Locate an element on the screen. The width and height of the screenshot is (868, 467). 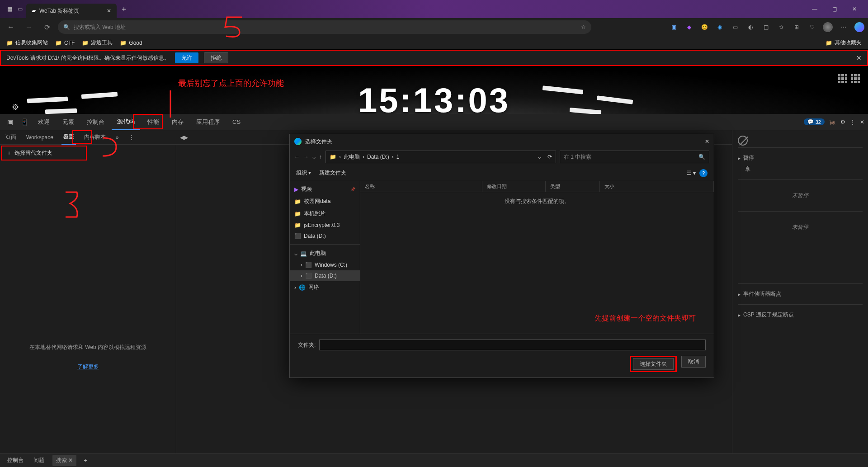
dialog-empty-message: 没有与搜索条件匹配的项。 is located at coordinates (537, 202).